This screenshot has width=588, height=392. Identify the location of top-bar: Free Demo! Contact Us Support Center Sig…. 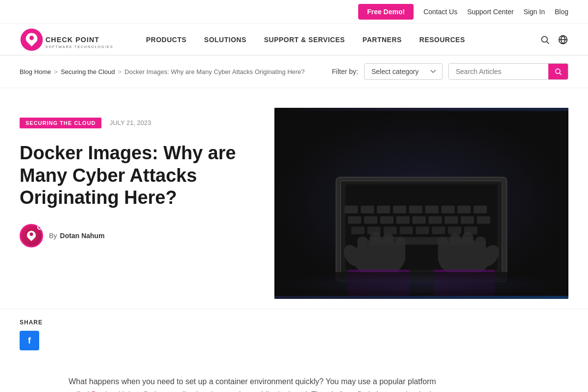
(294, 12).